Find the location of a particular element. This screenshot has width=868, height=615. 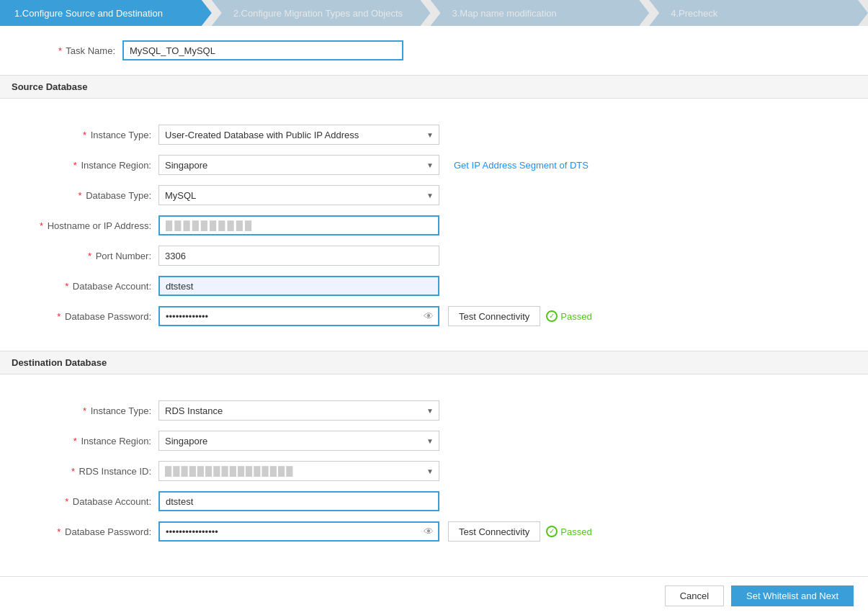

dest-password-row: * Database Password: 👁 Test Connectivity… is located at coordinates (434, 531).